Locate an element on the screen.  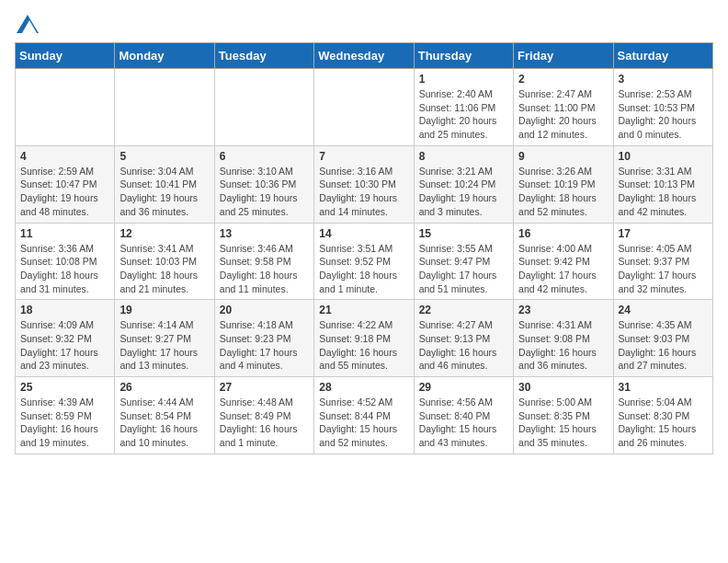
day-number: 24 is located at coordinates (664, 310).